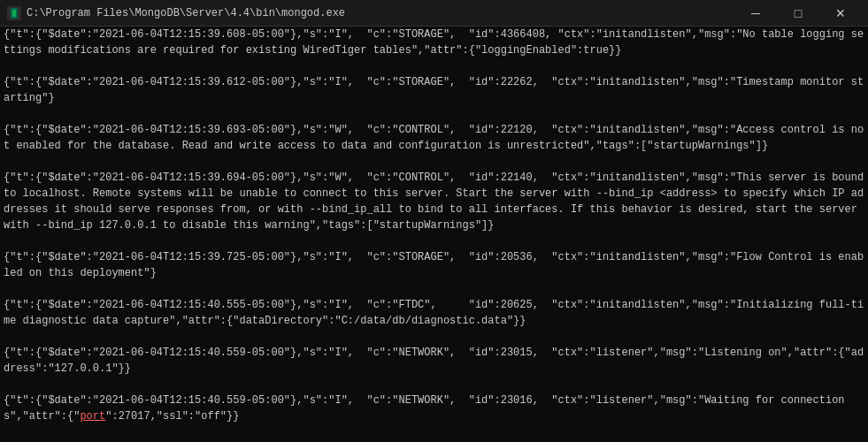 The width and height of the screenshot is (868, 442). What do you see at coordinates (434, 42) in the screenshot?
I see `console-line: {"t":{"$date":"2021-06-04T12:15:39.608-0…` at bounding box center [434, 42].